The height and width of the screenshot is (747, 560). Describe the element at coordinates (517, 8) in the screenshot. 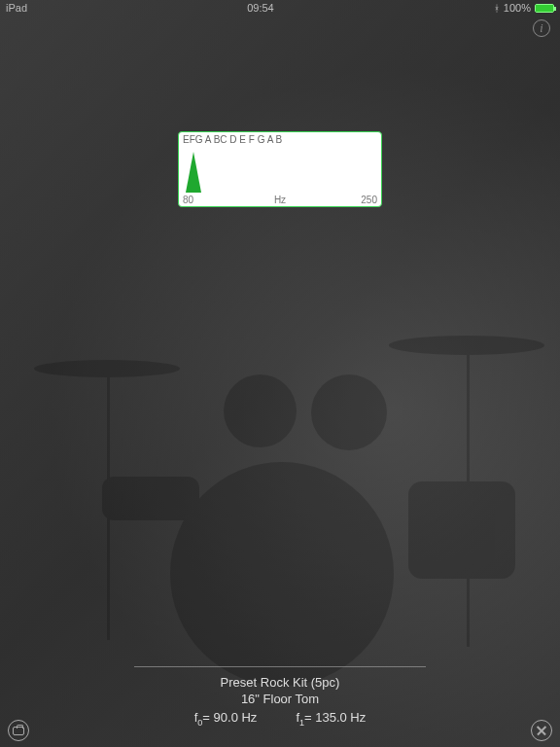

I see `battery-pct: 100%` at that location.